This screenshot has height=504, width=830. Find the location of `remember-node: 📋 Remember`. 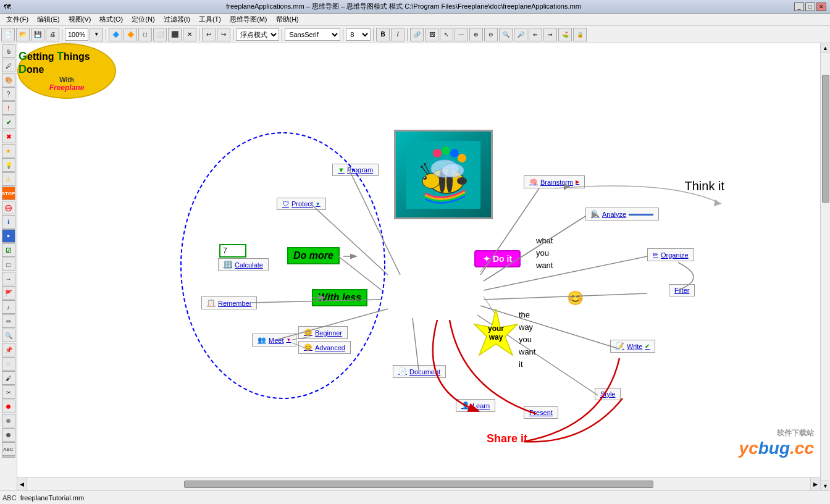

remember-node: 📋 Remember is located at coordinates (229, 303).